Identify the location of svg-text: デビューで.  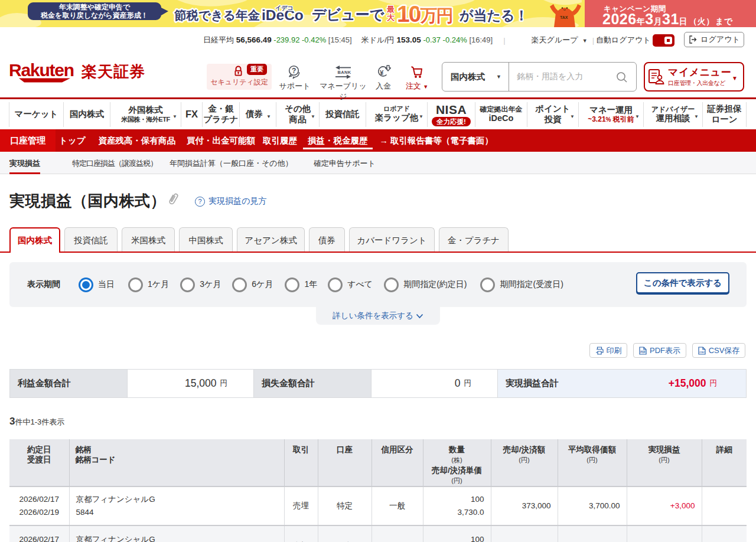
(348, 14).